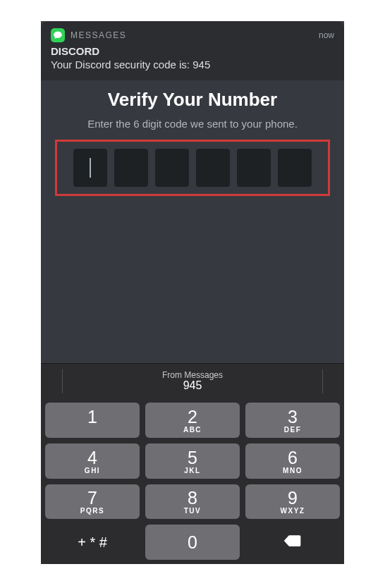  What do you see at coordinates (293, 510) in the screenshot?
I see `keypad-letters: WXYZ` at bounding box center [293, 510].